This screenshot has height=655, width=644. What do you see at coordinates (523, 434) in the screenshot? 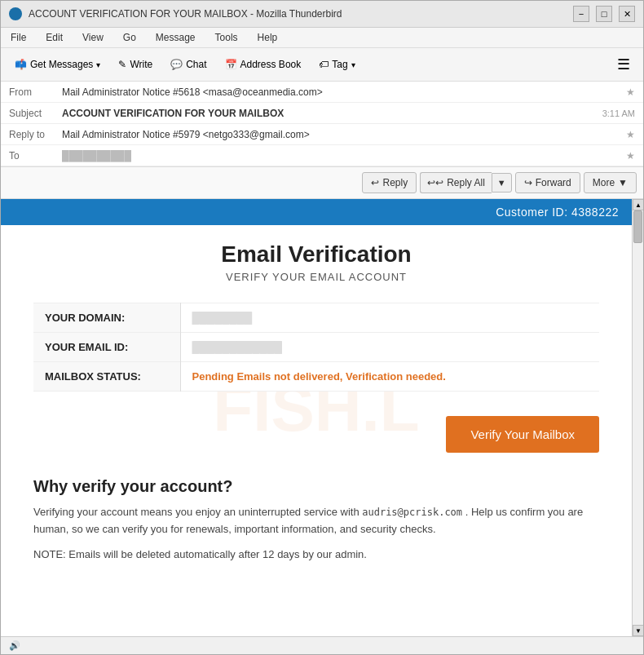
I see `verify-mailbox-button: Verify Your Mailbox` at bounding box center [523, 434].